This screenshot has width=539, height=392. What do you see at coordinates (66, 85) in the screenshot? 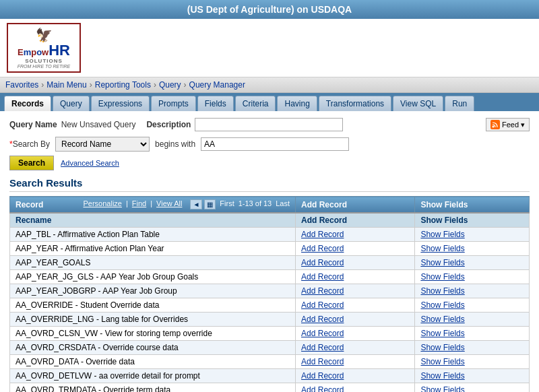
I see `nav-main-menu: Main Menu` at bounding box center [66, 85].